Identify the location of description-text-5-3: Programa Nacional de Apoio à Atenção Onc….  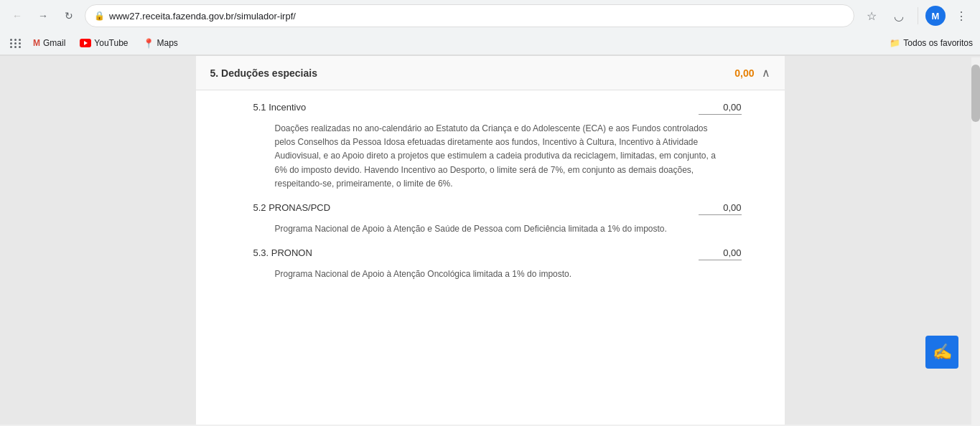
(424, 274).